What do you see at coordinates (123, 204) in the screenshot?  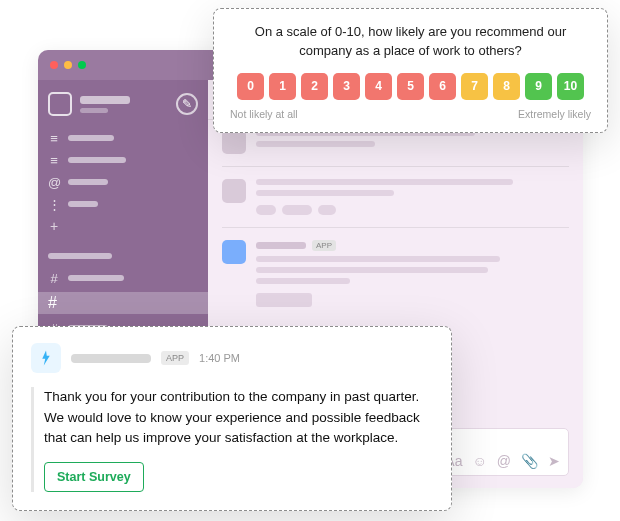 I see `sidebar-item: ⋮` at bounding box center [123, 204].